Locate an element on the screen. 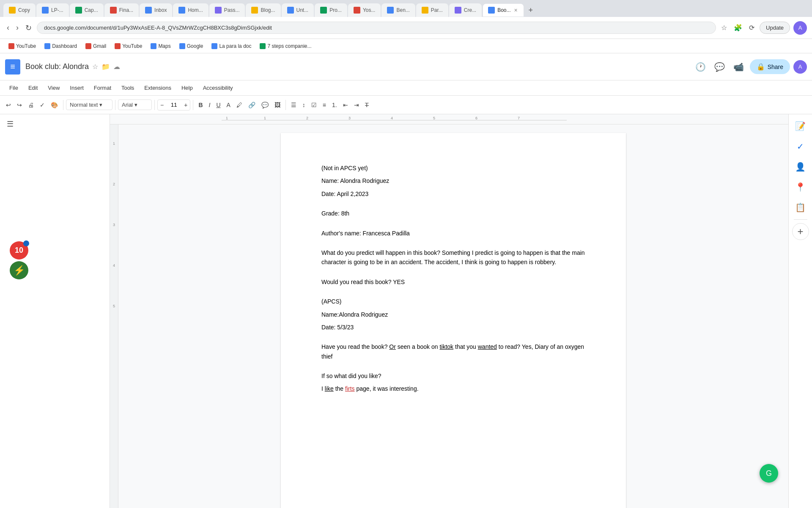 This screenshot has width=812, height=508. paint-format-button: 🎨 is located at coordinates (54, 105).